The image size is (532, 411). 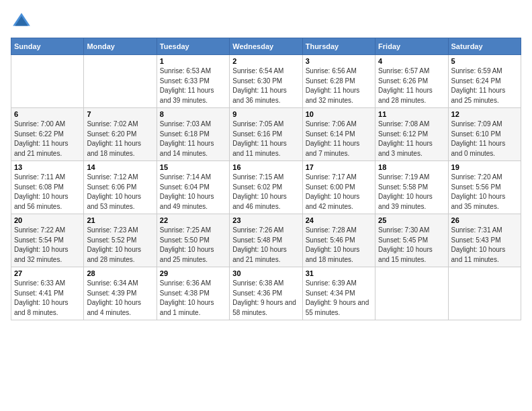 I want to click on day-info: Sunrise: 6:54 AMSunset: 6:30 PMDaylight:…, so click(x=266, y=86).